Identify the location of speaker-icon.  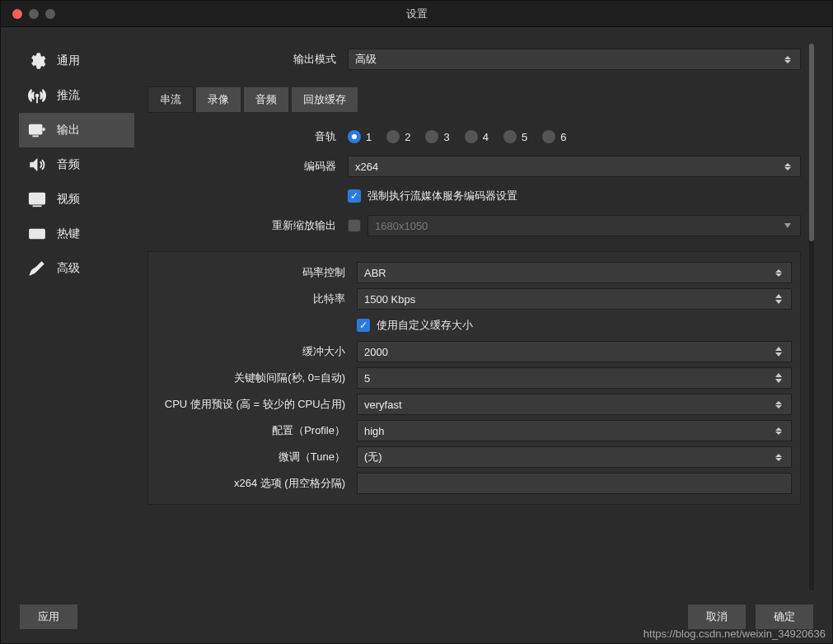
(37, 165).